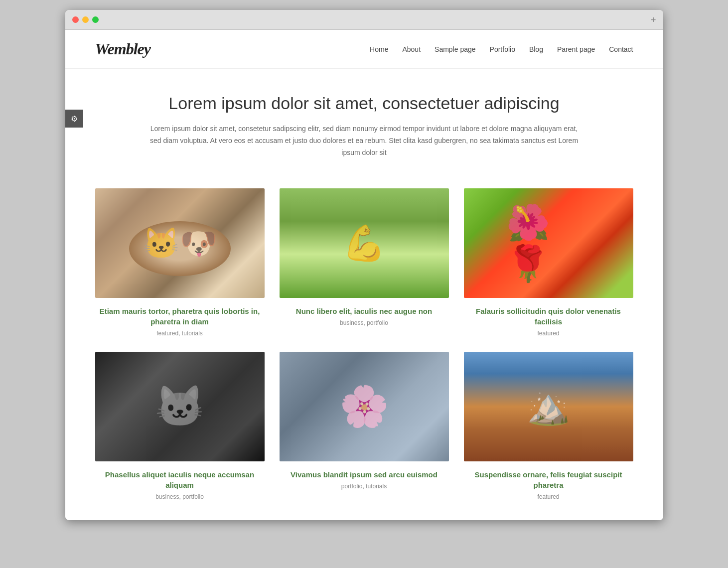 The width and height of the screenshot is (728, 568). What do you see at coordinates (549, 497) in the screenshot?
I see `post-categories-6: featured` at bounding box center [549, 497].